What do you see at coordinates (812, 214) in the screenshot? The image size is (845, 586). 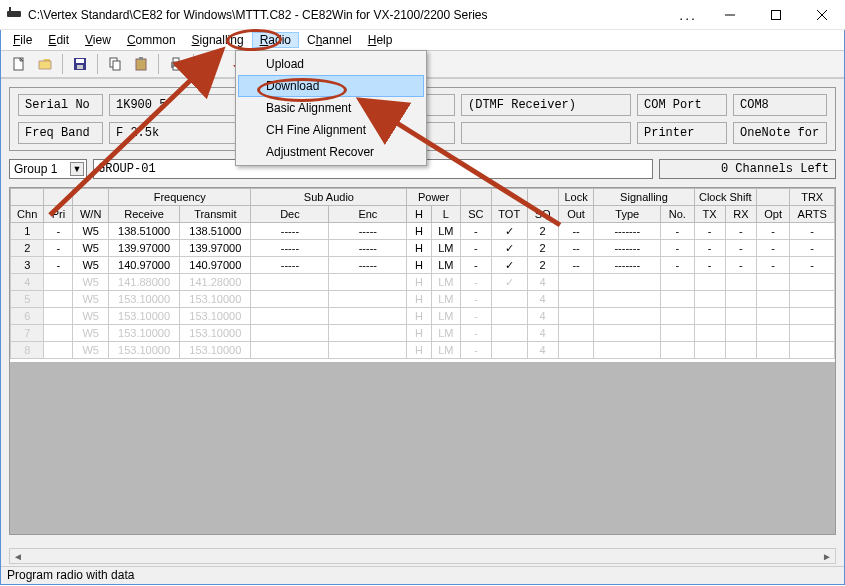 I see `col-arts: ARTS` at bounding box center [812, 214].